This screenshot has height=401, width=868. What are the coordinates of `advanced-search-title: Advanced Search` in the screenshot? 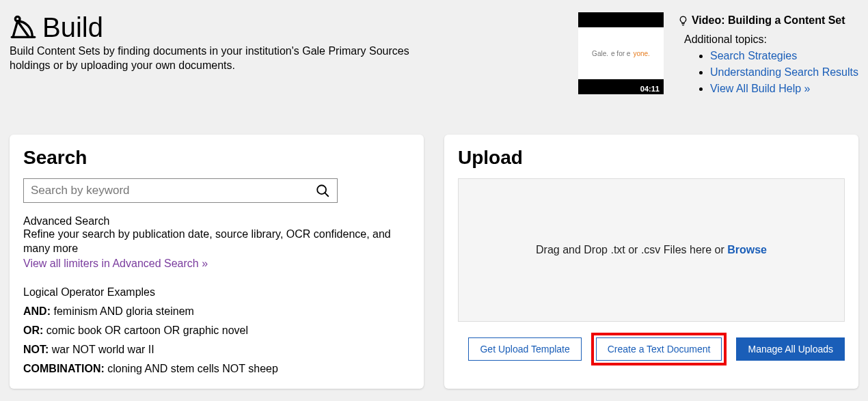 It's located at (217, 221).